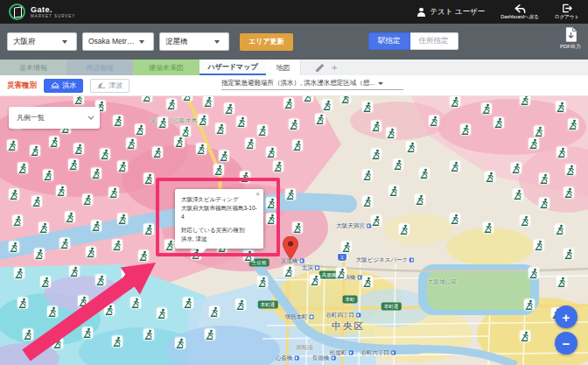 This screenshot has height=365, width=588. Describe the element at coordinates (257, 194) in the screenshot. I see `popup-close-button: ×` at that location.